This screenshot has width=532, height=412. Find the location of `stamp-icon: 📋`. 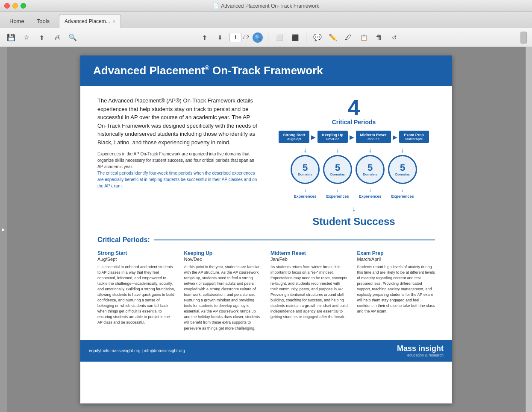

stamp-icon: 📋 is located at coordinates (364, 38).